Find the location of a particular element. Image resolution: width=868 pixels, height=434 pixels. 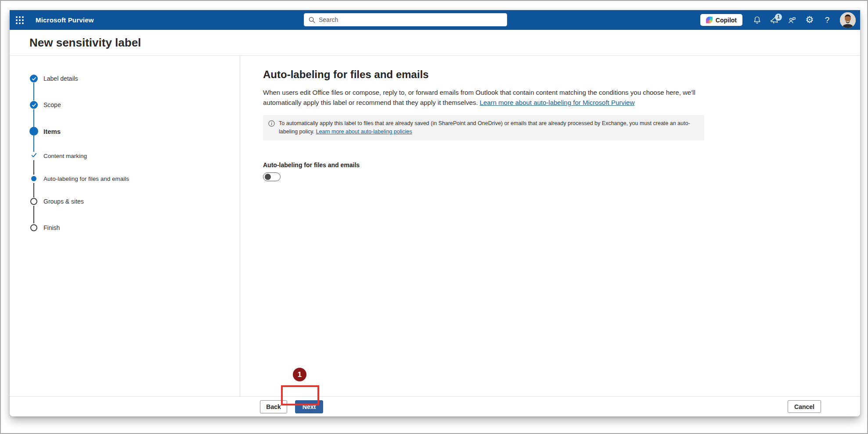

substep-check-icon is located at coordinates (34, 156).